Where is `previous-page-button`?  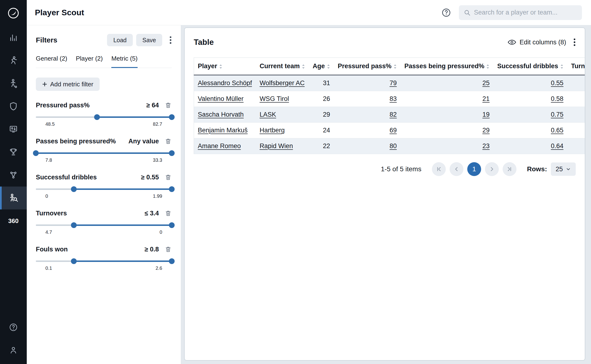
previous-page-button is located at coordinates (457, 169).